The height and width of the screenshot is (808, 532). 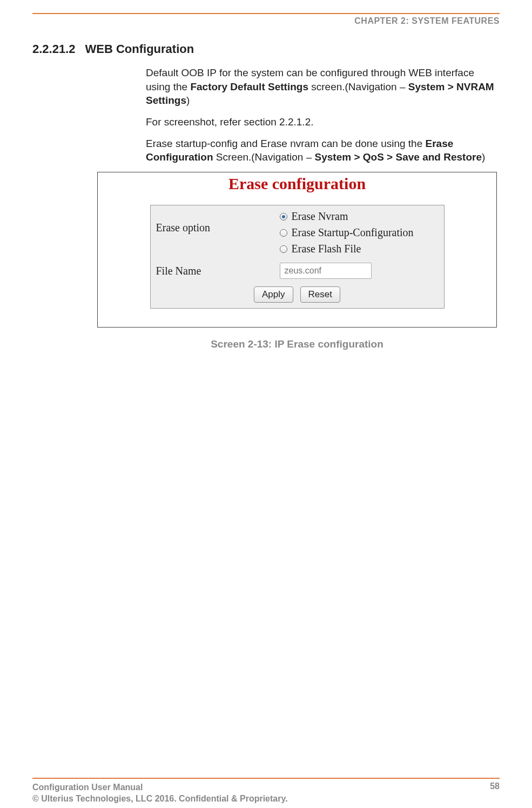 What do you see at coordinates (353, 232) in the screenshot?
I see `radio-label-startup: Erase Startup-Configuration` at bounding box center [353, 232].